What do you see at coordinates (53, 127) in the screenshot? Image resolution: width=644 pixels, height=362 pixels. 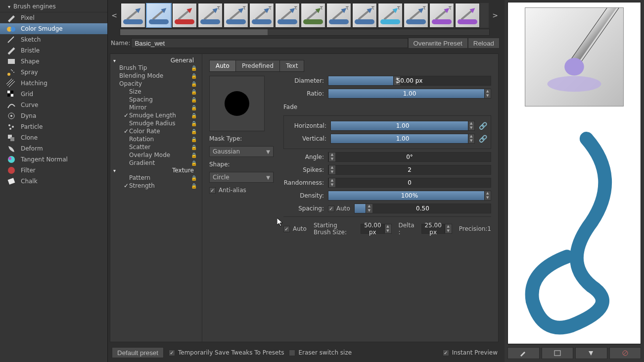 I see `engine-item-particle: Particle` at bounding box center [53, 127].